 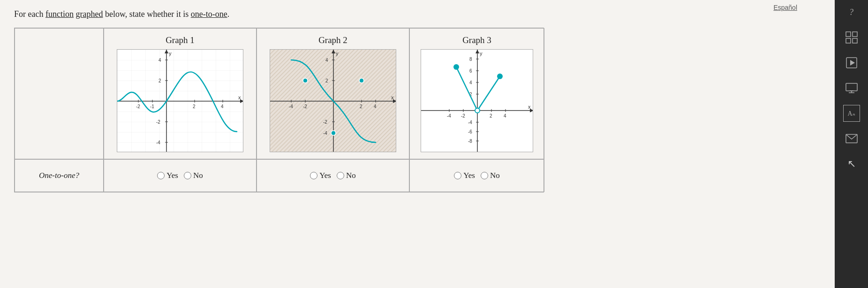 I want to click on graph1-box: x y -1 -2 2 4 4, so click(x=180, y=101).